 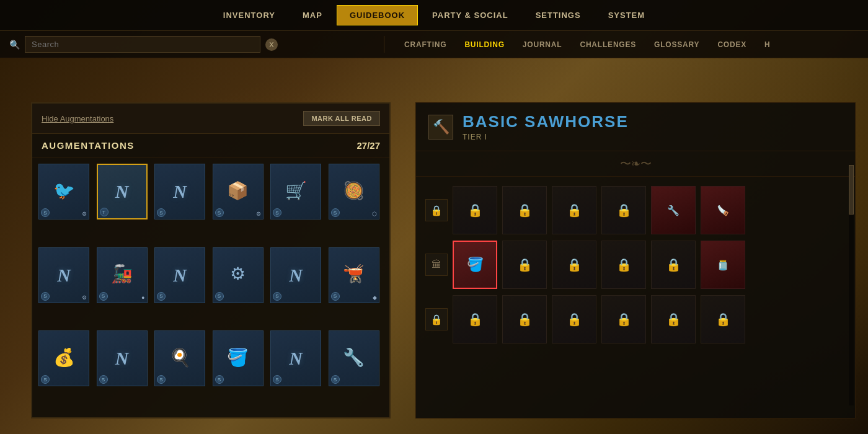 I want to click on section-title: AUGMENTATIONS, so click(x=88, y=145).